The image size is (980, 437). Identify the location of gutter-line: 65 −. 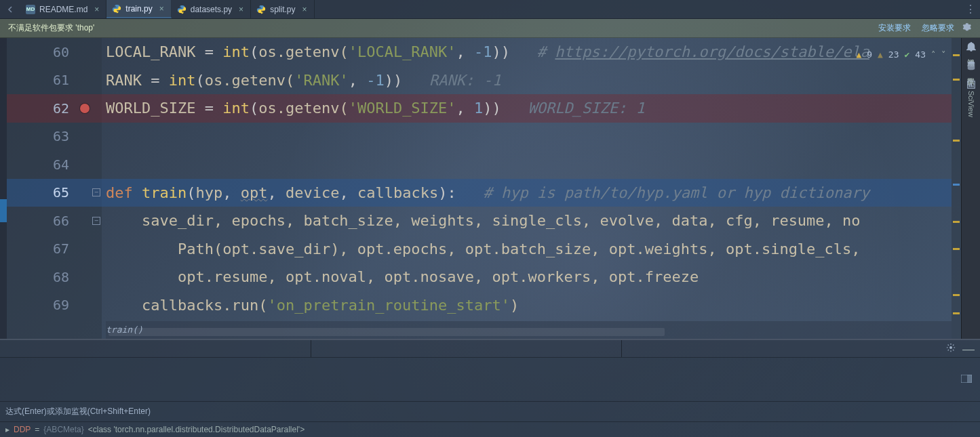
(54, 193).